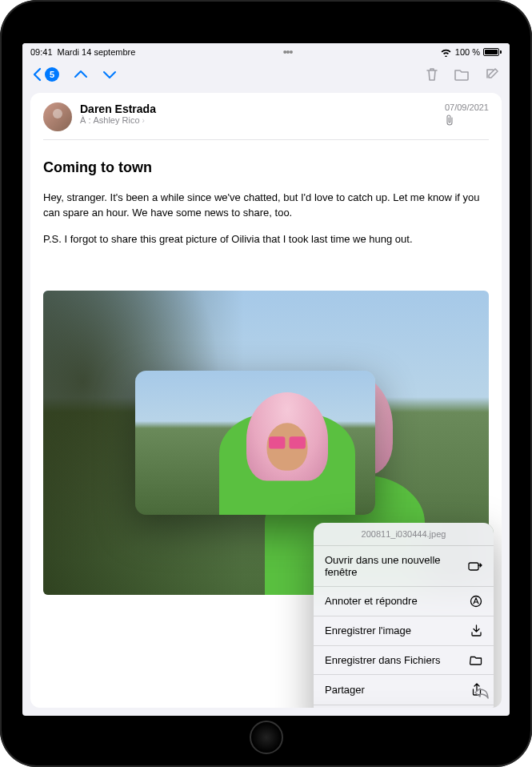 This screenshot has height=767, width=532. Describe the element at coordinates (432, 74) in the screenshot. I see `trash-button` at that location.